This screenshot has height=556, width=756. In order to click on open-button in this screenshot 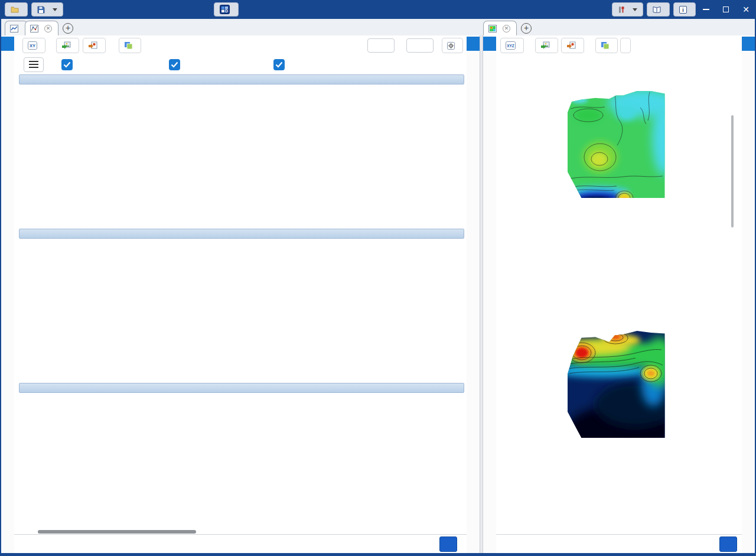, I will do `click(17, 9)`.